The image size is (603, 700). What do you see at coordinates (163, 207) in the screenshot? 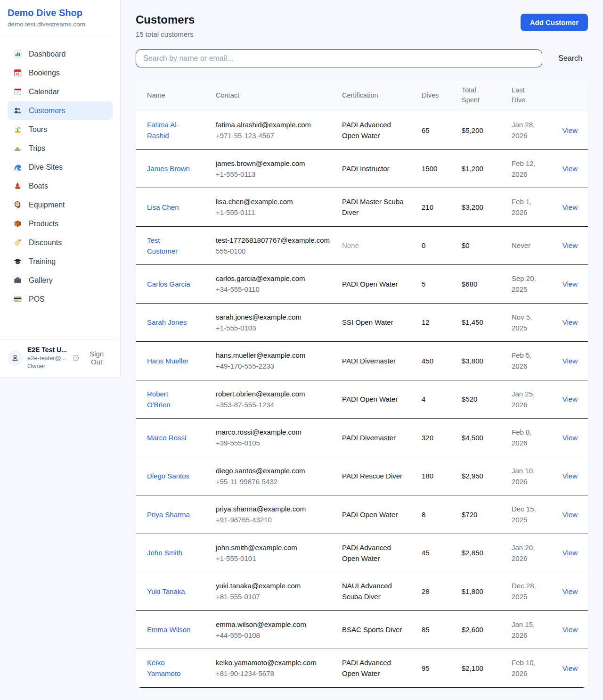
I see `customer-name-link: Lisa Chen` at bounding box center [163, 207].